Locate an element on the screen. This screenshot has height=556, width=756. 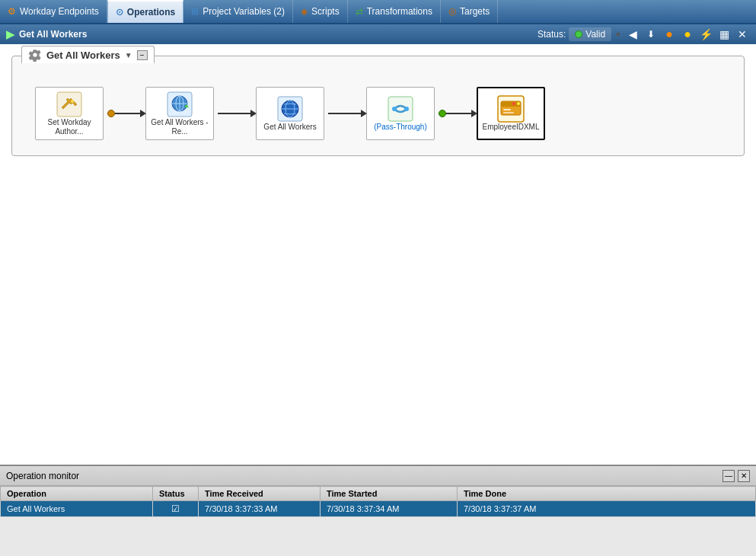
col-operation: Operation is located at coordinates (77, 494).